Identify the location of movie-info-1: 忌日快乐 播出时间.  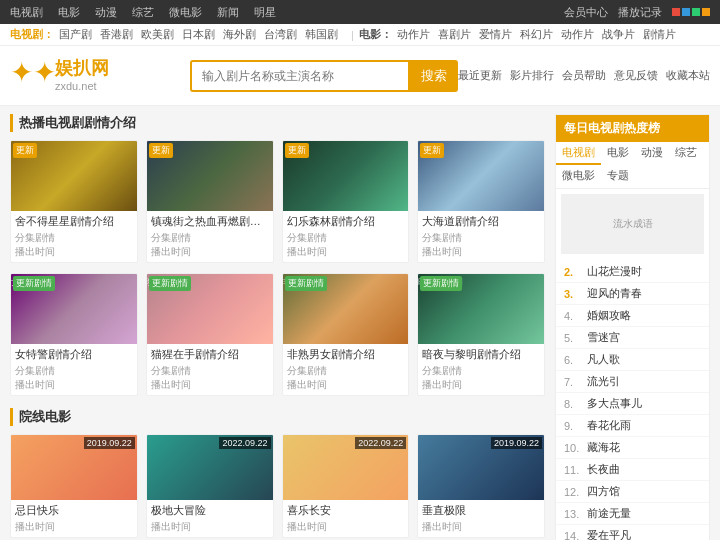
(74, 518).